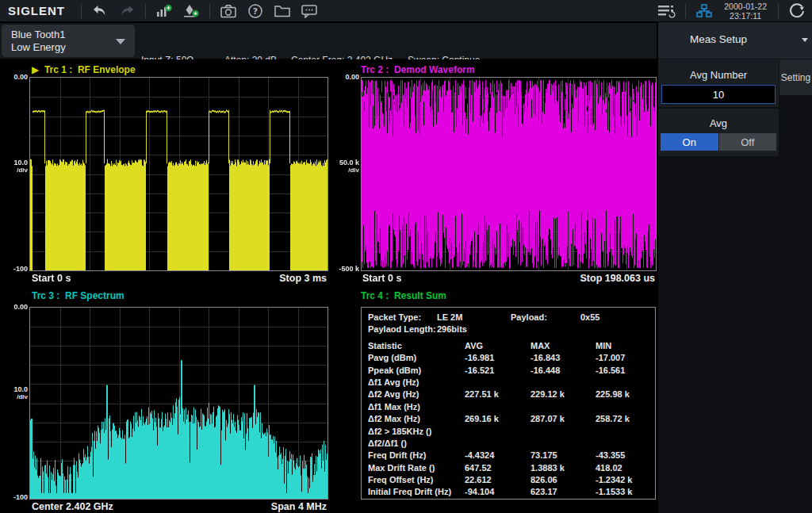 This screenshot has height=513, width=812. Describe the element at coordinates (508, 403) in the screenshot. I see `result-sum-table: Packet Type:LE 2MPayload:0x55Paylaod Len…` at that location.